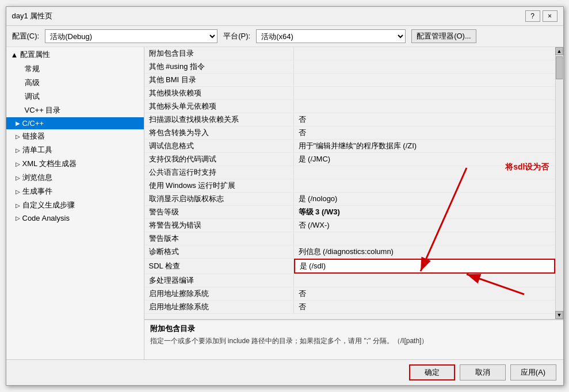 The image size is (569, 392). I want to click on config-row: 配置(C): 活动(Debug) 平台(P): 活动(x64) 配置管理器(O)…, so click(285, 37).